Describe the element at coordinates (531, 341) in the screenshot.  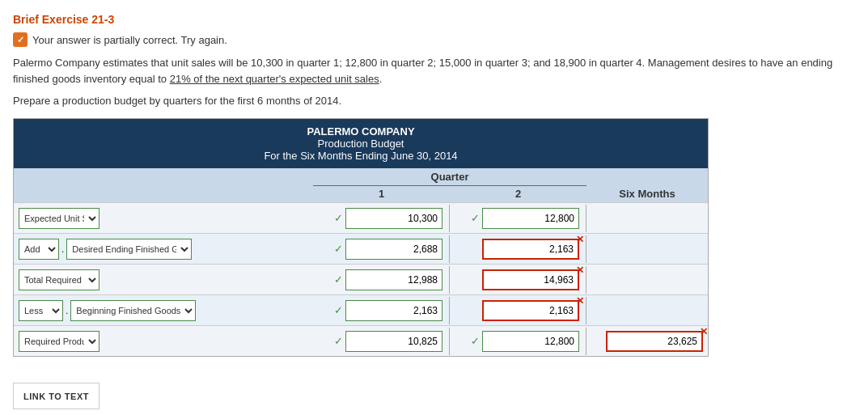
I see `production-q2-input` at that location.